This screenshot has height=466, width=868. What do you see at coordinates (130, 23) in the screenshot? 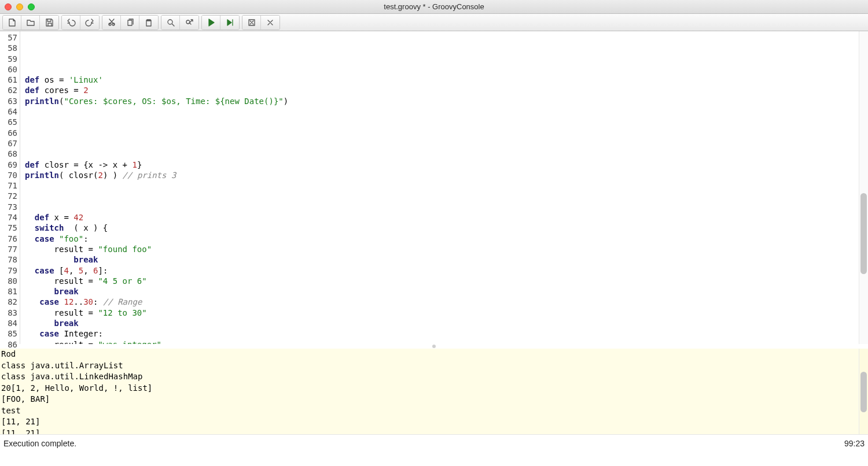
I see `copy-button` at bounding box center [130, 23].